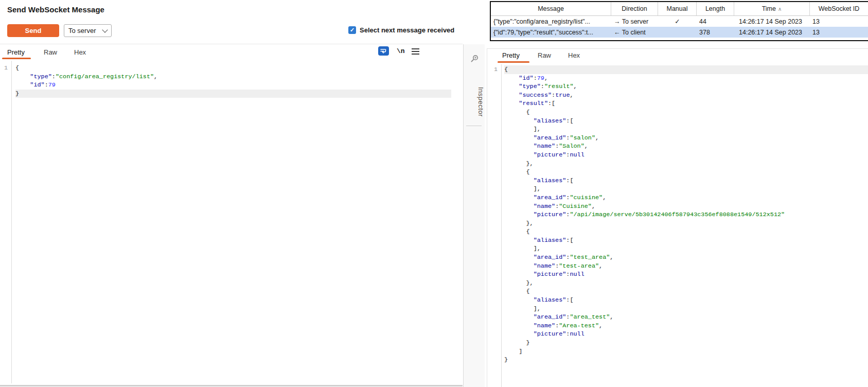 The height and width of the screenshot is (387, 868). I want to click on code-line: ],, so click(686, 309).